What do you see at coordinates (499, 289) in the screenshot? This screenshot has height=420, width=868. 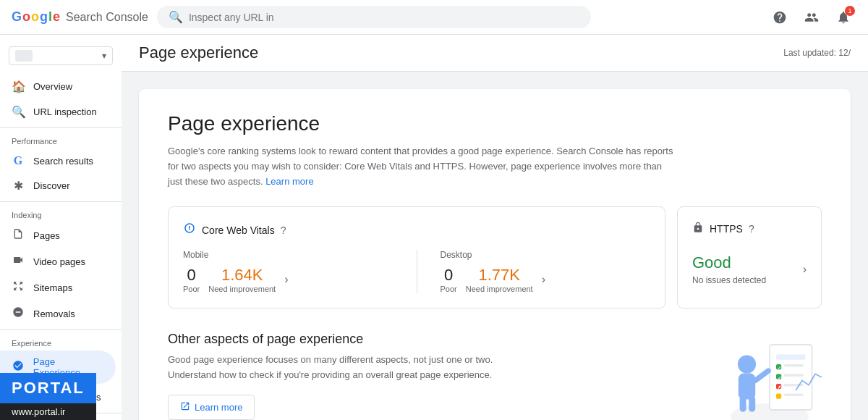 I see `desktop-need-tag: Need improvement` at bounding box center [499, 289].